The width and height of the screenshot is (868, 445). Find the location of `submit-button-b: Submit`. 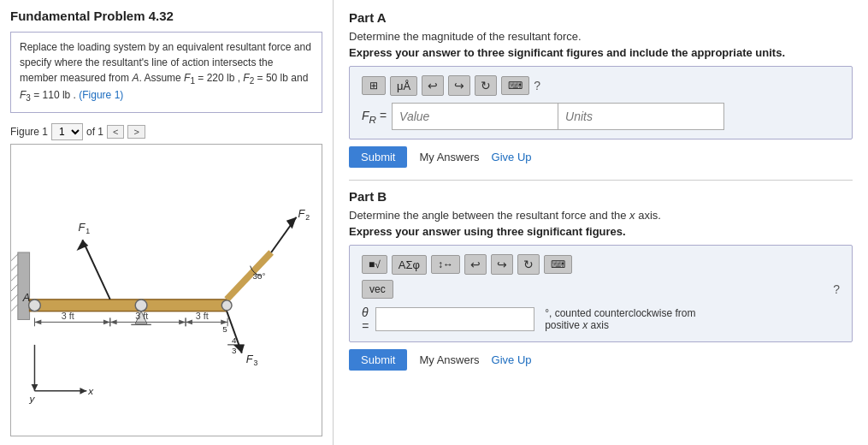

submit-button-b: Submit is located at coordinates (378, 359).